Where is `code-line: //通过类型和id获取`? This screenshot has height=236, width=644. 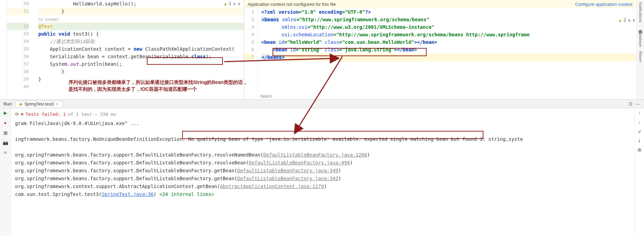 code-line: //通过类型和id获取 is located at coordinates (141, 41).